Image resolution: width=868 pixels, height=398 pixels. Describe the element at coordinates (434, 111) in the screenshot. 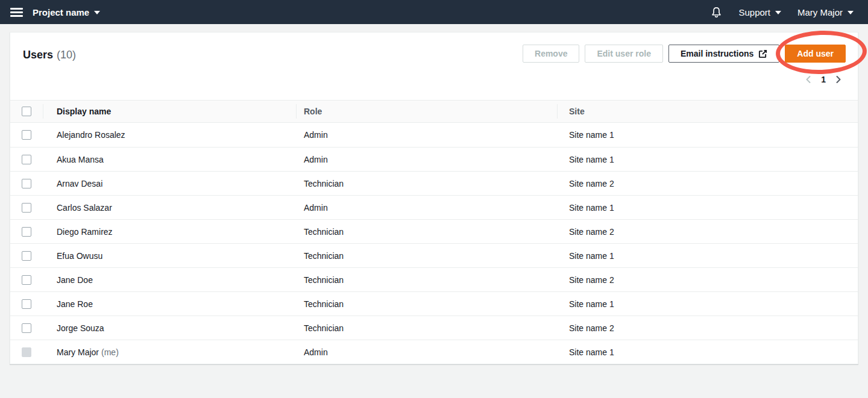

I see `table-column-headers: Display name Role Site` at that location.